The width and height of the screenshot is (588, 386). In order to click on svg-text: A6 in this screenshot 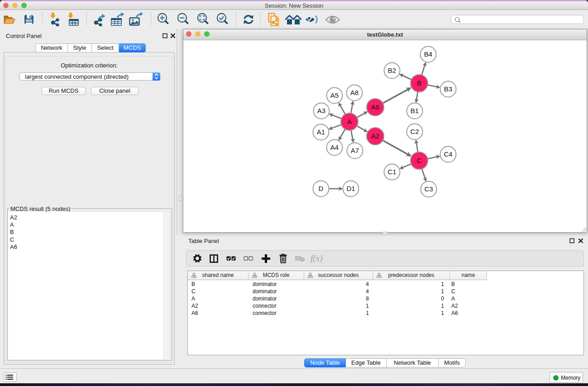, I will do `click(375, 107)`.